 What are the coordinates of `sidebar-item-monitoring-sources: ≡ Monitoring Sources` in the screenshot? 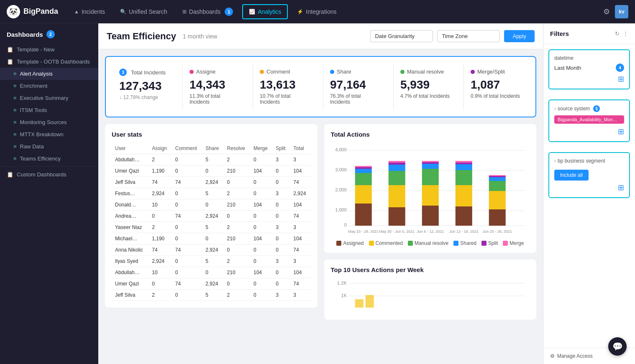 It's located at (49, 122).